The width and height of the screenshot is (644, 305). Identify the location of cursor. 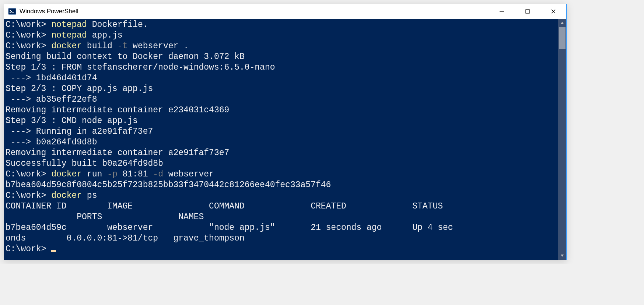
(54, 251).